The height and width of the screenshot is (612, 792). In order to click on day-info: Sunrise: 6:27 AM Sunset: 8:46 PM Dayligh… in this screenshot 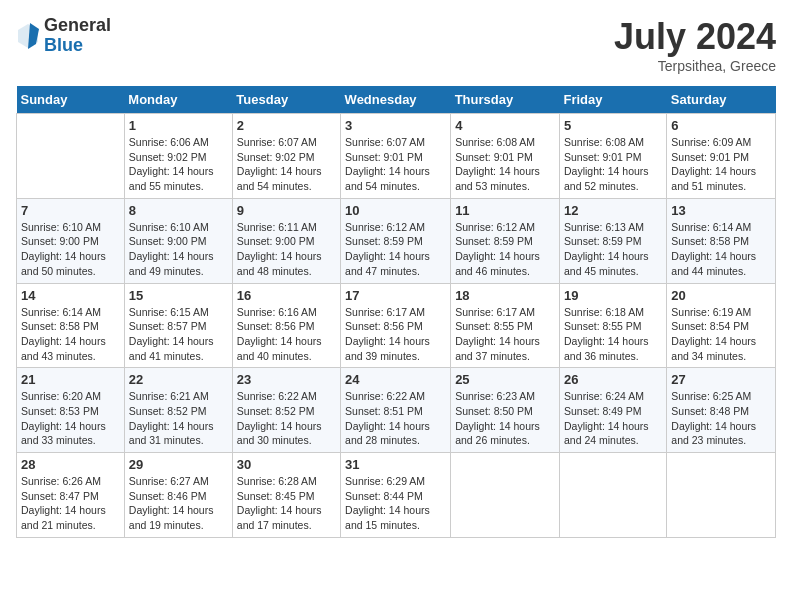, I will do `click(178, 504)`.